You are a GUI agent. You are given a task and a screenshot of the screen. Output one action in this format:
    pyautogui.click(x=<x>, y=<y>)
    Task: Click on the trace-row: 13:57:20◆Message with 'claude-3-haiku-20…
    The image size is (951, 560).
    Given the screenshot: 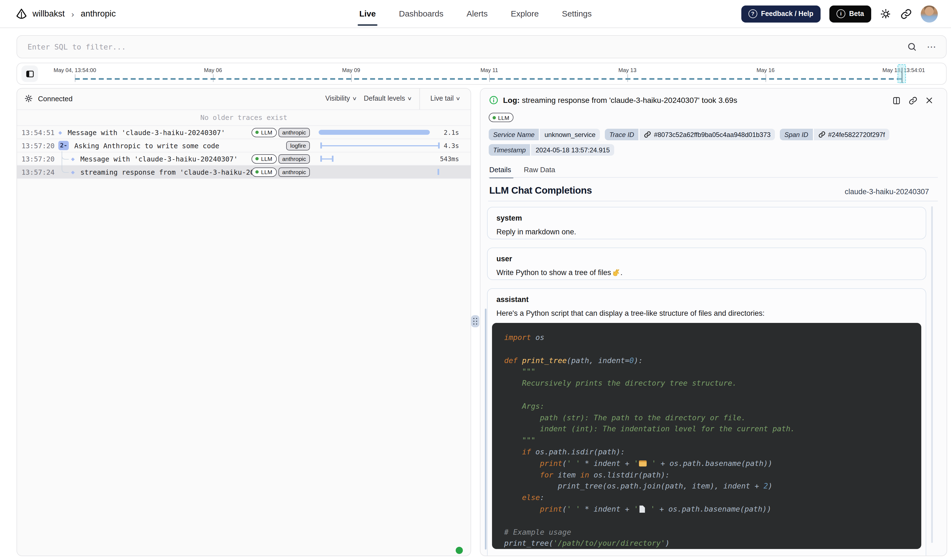 What is the action you would take?
    pyautogui.click(x=244, y=159)
    